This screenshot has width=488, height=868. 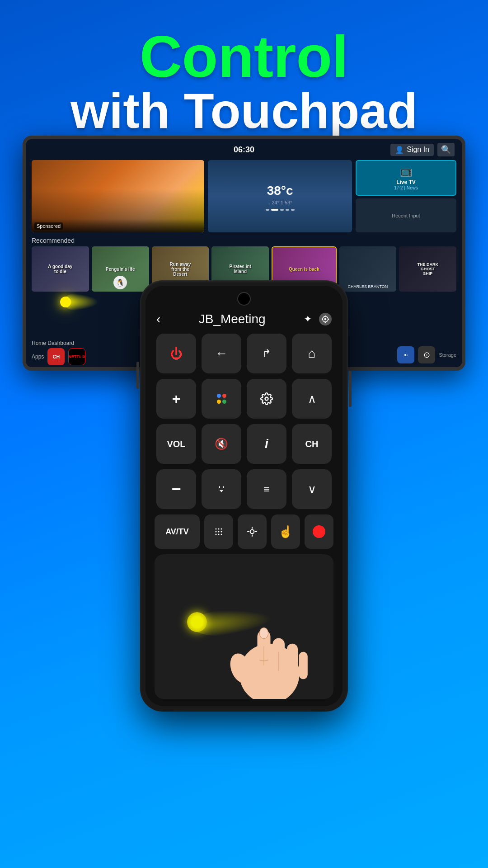 What do you see at coordinates (177, 532) in the screenshot?
I see `remote-avtv-btn: AV/TV` at bounding box center [177, 532].